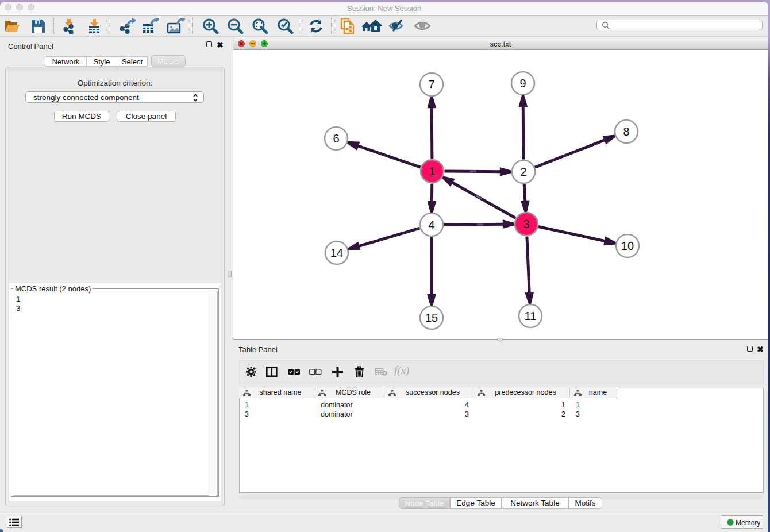 Image resolution: width=770 pixels, height=532 pixels. I want to click on svg-text: 10, so click(627, 246).